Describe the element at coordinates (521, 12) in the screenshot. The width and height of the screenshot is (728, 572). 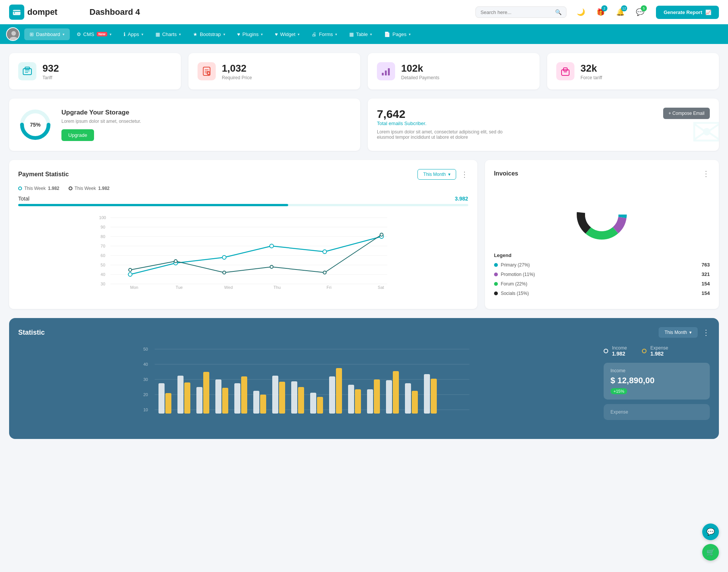
I see `search-box: 🔍` at that location.